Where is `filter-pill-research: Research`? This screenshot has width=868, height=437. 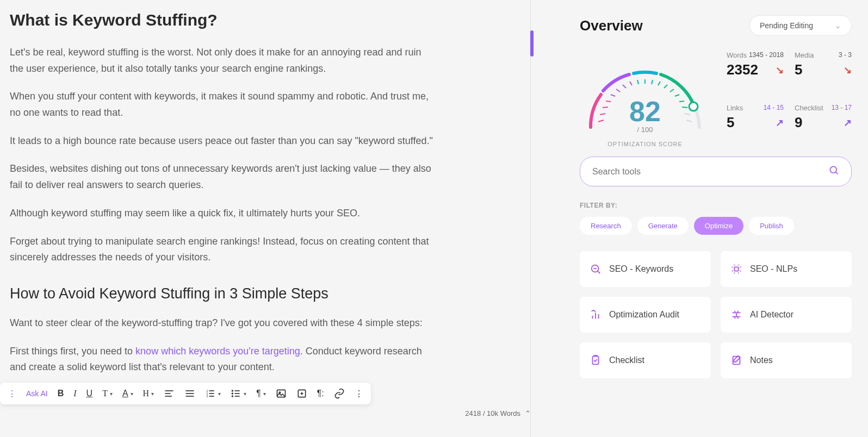
filter-pill-research: Research is located at coordinates (606, 226).